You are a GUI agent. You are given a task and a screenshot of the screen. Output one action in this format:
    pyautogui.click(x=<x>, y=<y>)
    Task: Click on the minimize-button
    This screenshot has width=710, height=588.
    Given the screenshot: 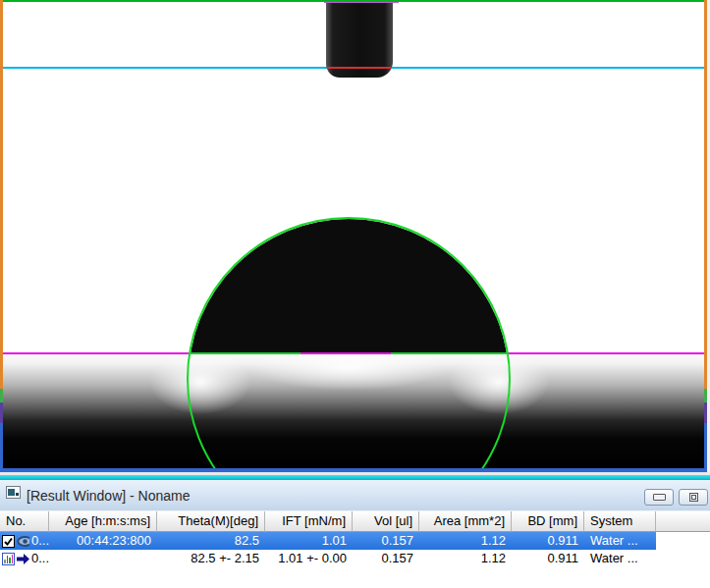 What is the action you would take?
    pyautogui.click(x=659, y=497)
    